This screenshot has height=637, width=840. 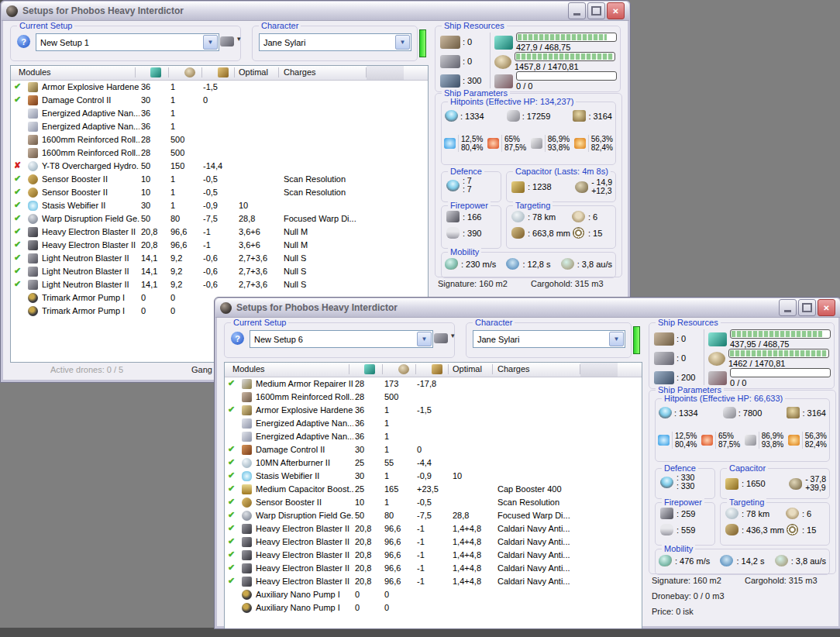 What do you see at coordinates (305, 502) in the screenshot?
I see `module-name: Sensor Booster II` at bounding box center [305, 502].